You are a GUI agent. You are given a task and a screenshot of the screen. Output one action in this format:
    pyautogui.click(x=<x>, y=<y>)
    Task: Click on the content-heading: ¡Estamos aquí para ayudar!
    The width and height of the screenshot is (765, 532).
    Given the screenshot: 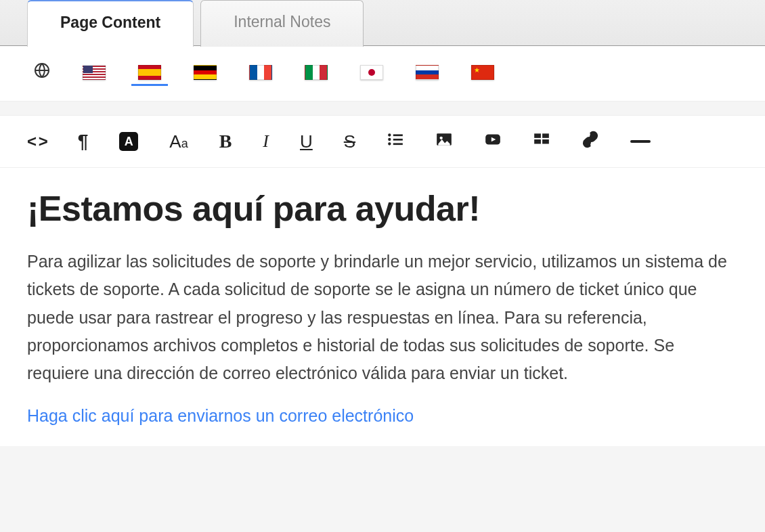 What is the action you would take?
    pyautogui.click(x=383, y=208)
    